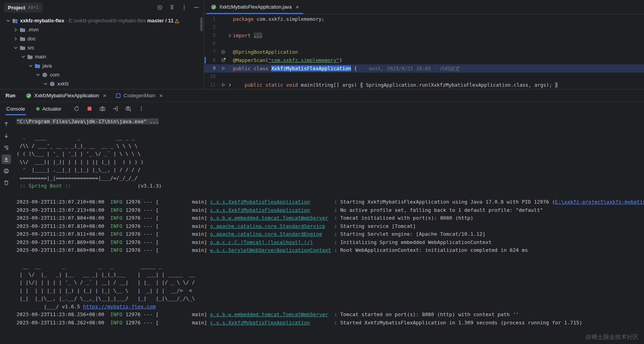 The width and height of the screenshot is (644, 344). Describe the element at coordinates (330, 122) in the screenshot. I see `console-line: "C:\Program Files\Java\jdk-17\bin\java.e…` at that location.